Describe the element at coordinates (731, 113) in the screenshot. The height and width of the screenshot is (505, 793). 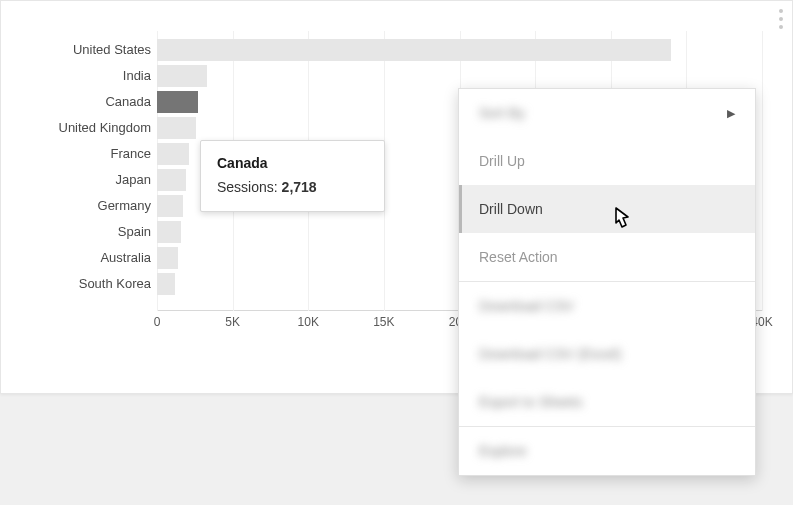
I see `chevron-right-icon: ▶` at that location.